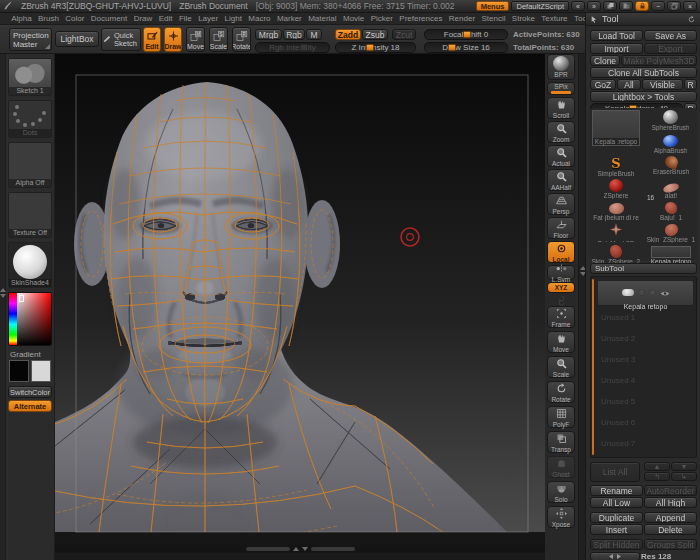  Describe the element at coordinates (561, 300) in the screenshot. I see `toolbar-mini-gyro-button` at that location.